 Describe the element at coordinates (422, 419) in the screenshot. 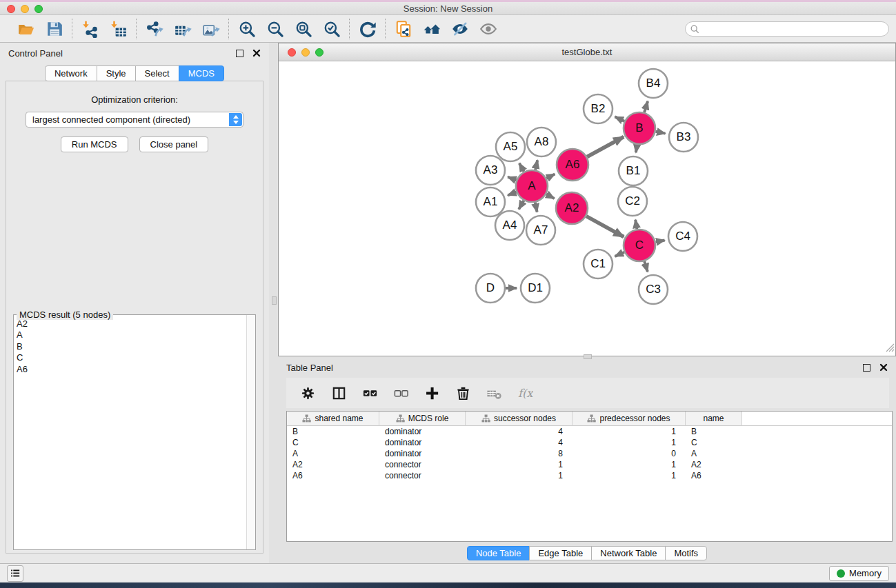

I see `column-header-MCDS-role: MCDS role` at that location.